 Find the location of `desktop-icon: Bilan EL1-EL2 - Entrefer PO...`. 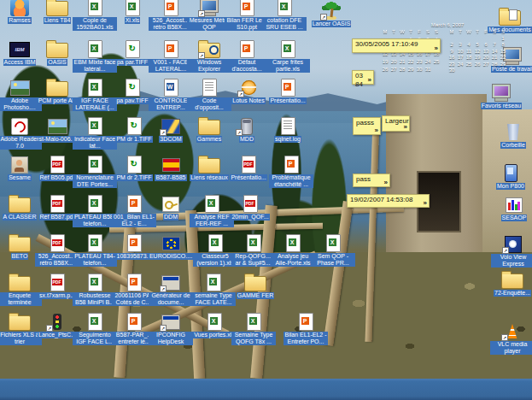

desktop-icon: Bilan EL1-EL2 - Entrefer PO... is located at coordinates (306, 329).